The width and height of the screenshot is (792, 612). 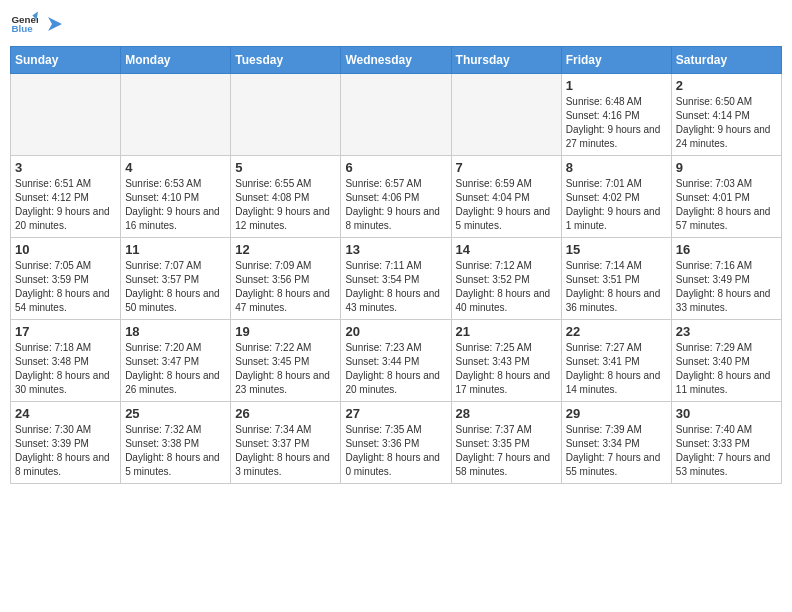 What do you see at coordinates (66, 279) in the screenshot?
I see `calendar-cell: 10Sunrise: 7:05 AM Sunset: 3:59 PM Dayli…` at bounding box center [66, 279].